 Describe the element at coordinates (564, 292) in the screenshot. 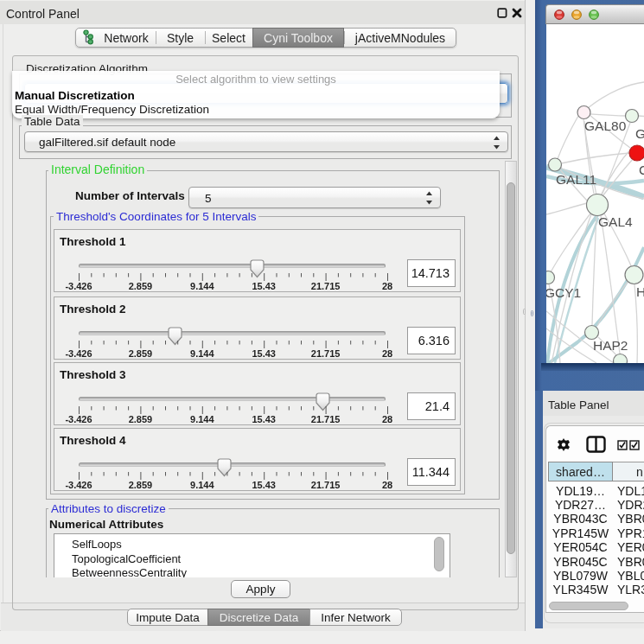

I see `svg-text: GCY1` at that location.